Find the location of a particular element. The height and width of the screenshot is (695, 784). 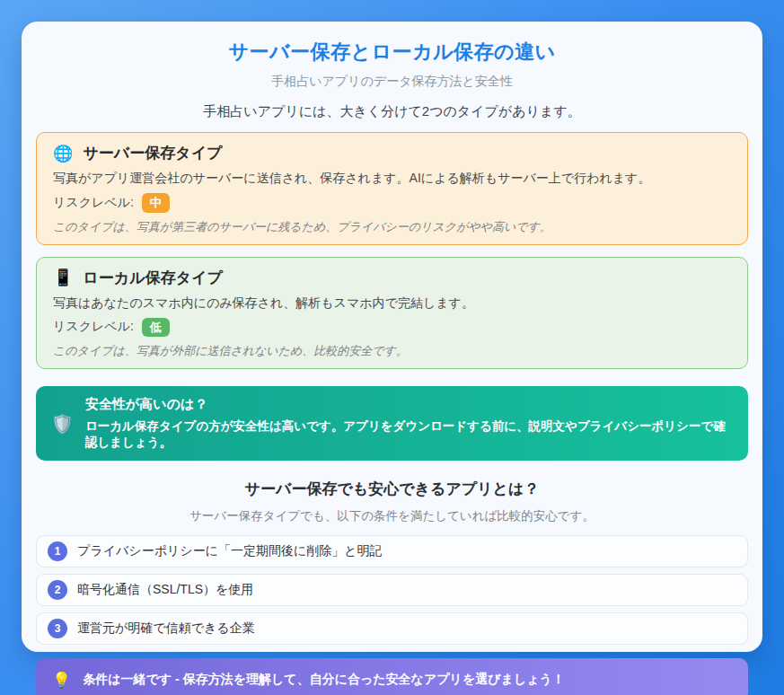

number-badge-2: 2 is located at coordinates (57, 590).